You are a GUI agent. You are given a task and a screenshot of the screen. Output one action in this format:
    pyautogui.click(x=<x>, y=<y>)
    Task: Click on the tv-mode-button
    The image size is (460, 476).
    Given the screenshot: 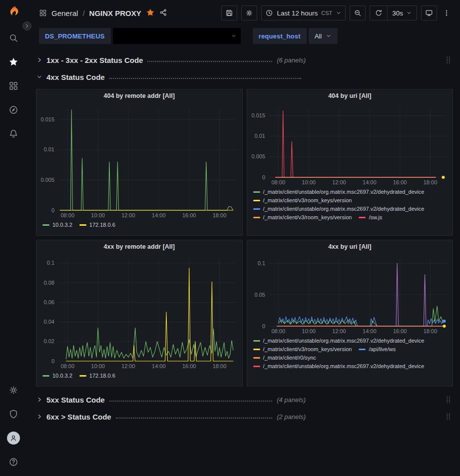 What is the action you would take?
    pyautogui.click(x=429, y=13)
    